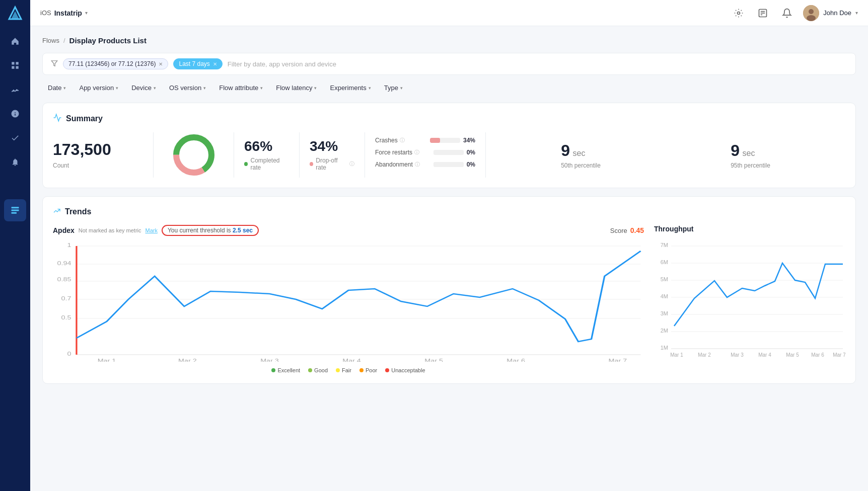 This screenshot has height=491, width=868. I want to click on sidebar-item-reports, so click(15, 65).